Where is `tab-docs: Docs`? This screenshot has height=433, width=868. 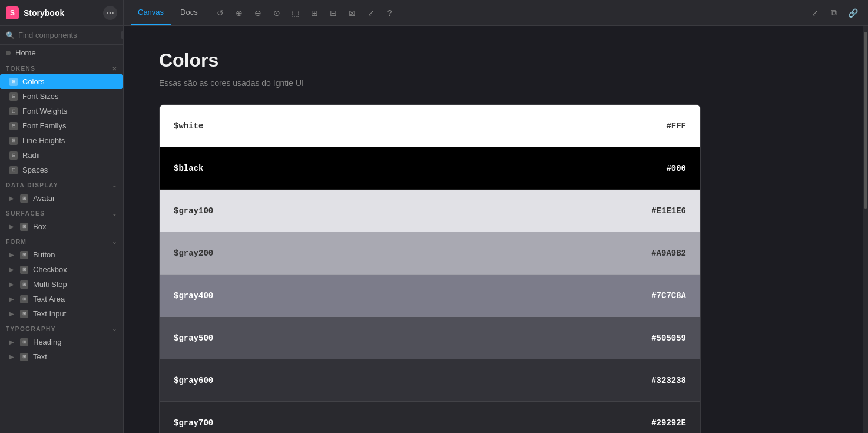
tab-docs: Docs is located at coordinates (189, 13).